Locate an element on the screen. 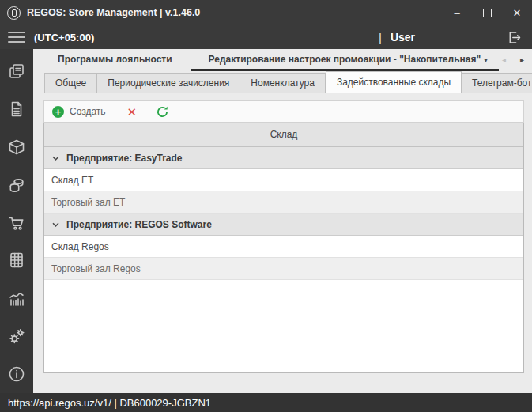  create-button-label: Создать is located at coordinates (88, 112).